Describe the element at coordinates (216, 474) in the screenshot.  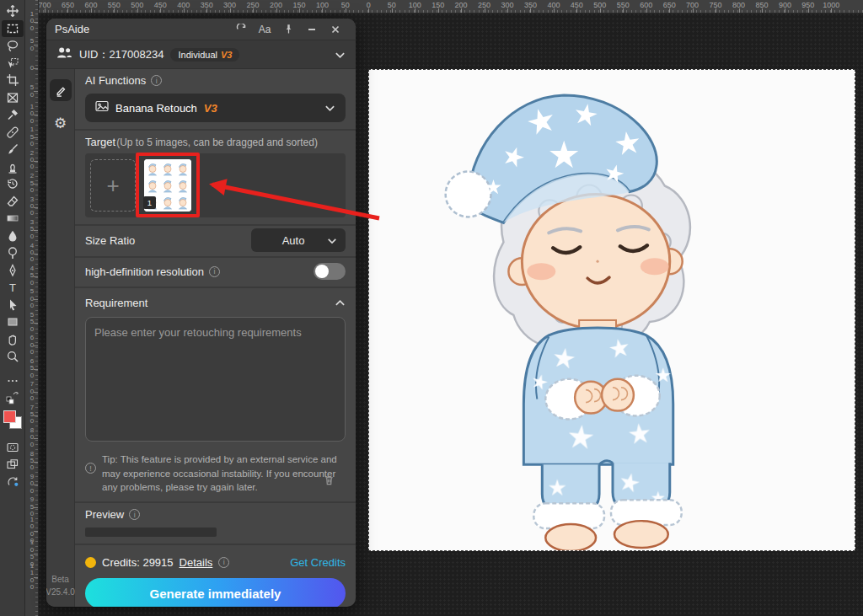
I see `tip-block: ! Tip: This feature is provided by an ex…` at that location.